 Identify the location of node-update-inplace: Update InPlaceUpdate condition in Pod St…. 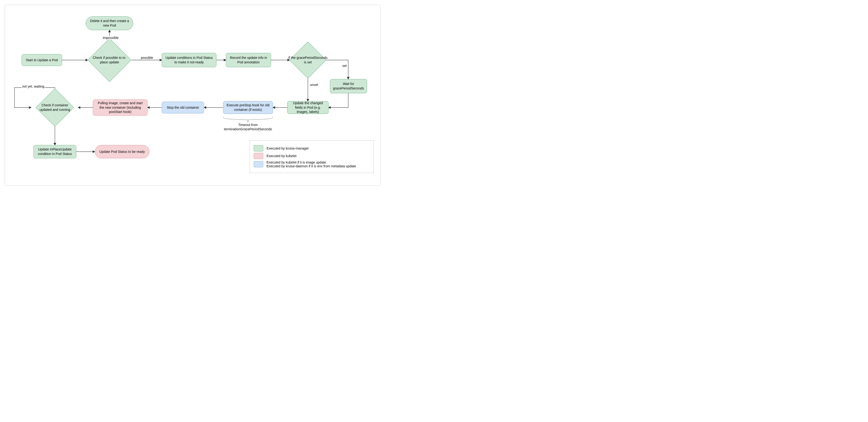
(55, 152).